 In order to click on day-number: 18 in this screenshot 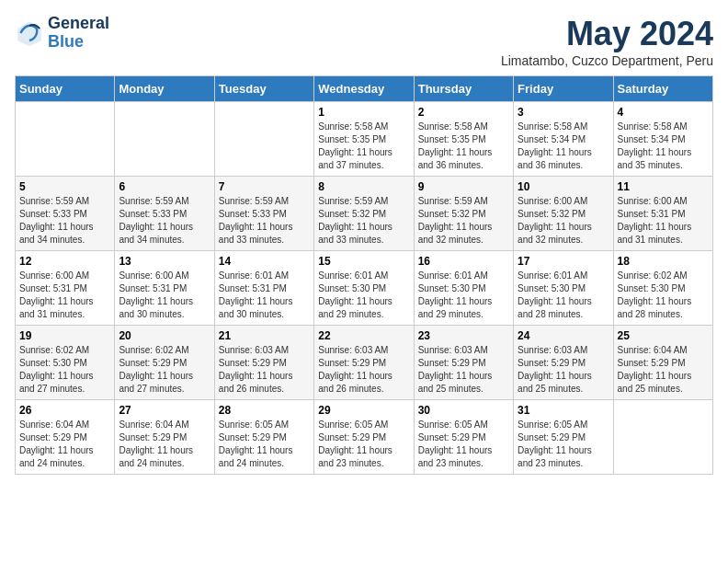, I will do `click(664, 261)`.